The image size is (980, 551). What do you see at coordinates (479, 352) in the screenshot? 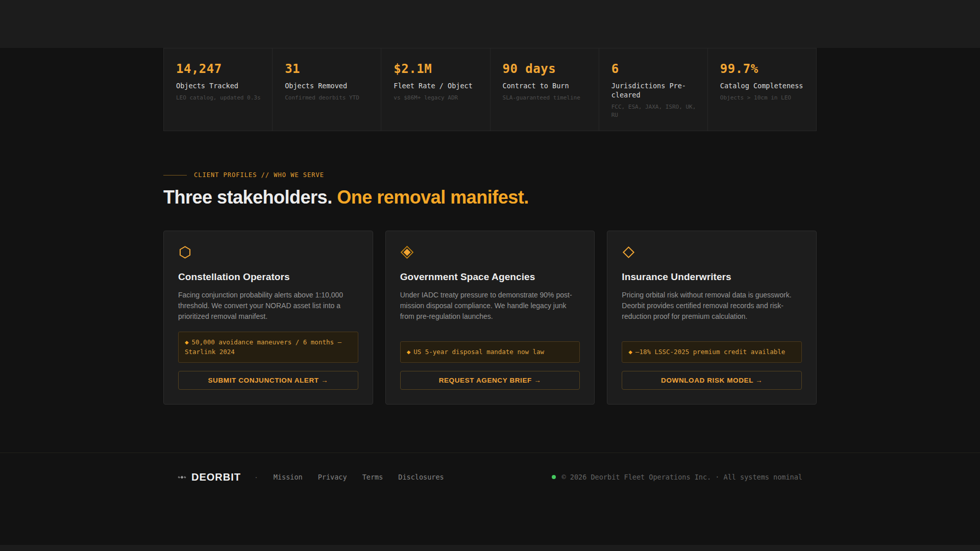
I see `callout-text: US 5-year disposal mandate now law` at bounding box center [479, 352].